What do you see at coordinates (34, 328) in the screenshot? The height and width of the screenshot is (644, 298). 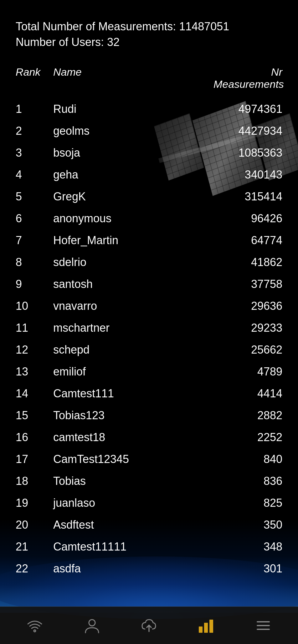 I see `rank-cell: 11` at bounding box center [34, 328].